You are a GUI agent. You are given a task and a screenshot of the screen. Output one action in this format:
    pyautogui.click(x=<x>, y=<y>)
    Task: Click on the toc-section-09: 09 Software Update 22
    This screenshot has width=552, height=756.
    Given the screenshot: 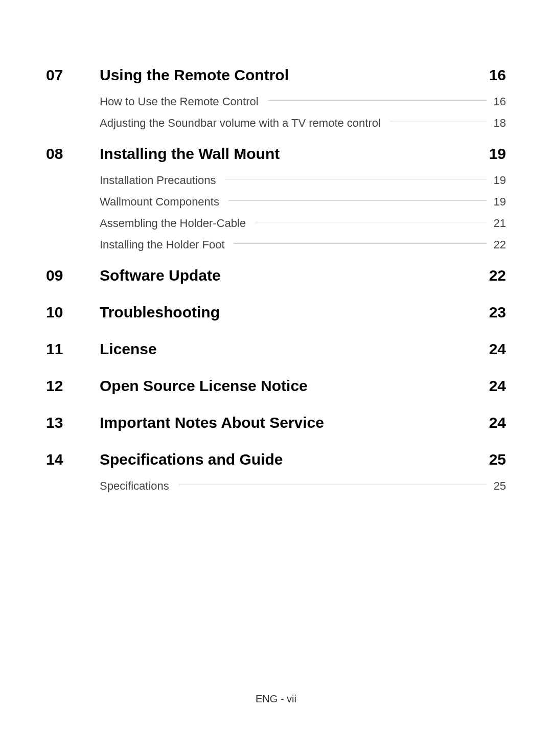 What is the action you would take?
    pyautogui.click(x=276, y=276)
    